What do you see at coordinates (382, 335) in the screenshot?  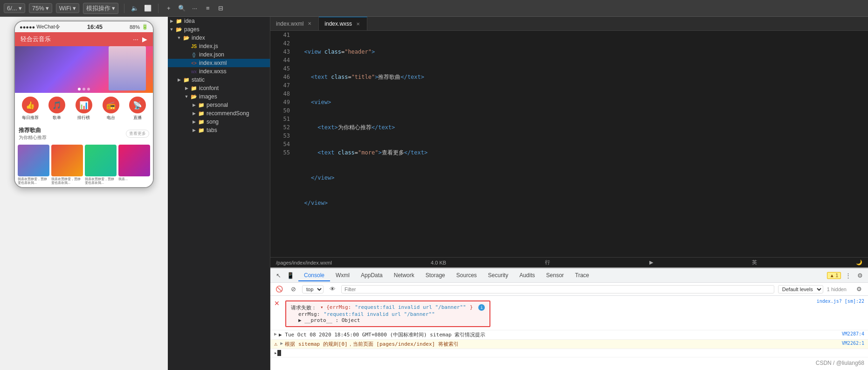 I see `sitemap-text: ▶ Tue Oct 08 2020 18:45:00 GMT+0800 (中国标…` at bounding box center [382, 335].